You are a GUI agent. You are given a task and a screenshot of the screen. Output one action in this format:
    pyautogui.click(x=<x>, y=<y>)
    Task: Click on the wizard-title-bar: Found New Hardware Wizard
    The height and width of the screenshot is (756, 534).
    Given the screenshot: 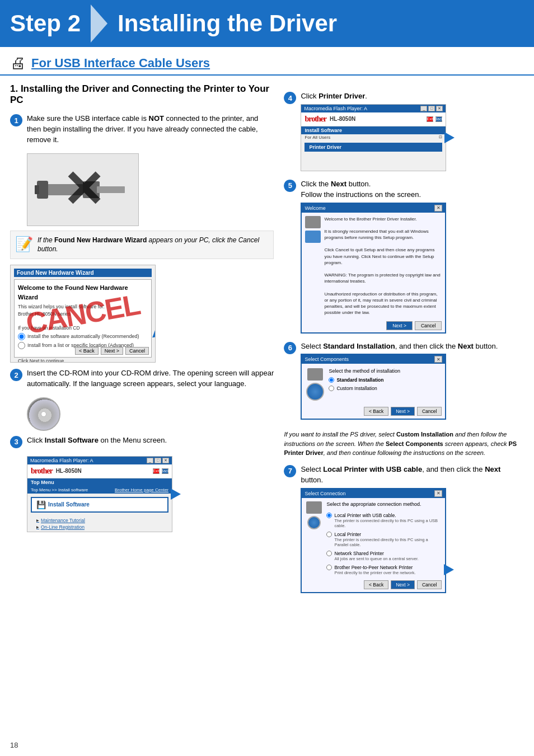 What is the action you would take?
    pyautogui.click(x=83, y=273)
    